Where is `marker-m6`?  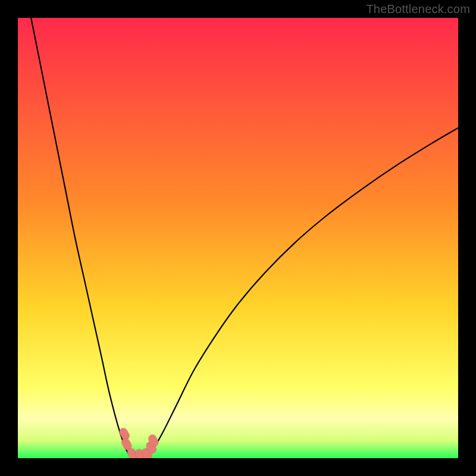 marker-m6 is located at coordinates (151, 447).